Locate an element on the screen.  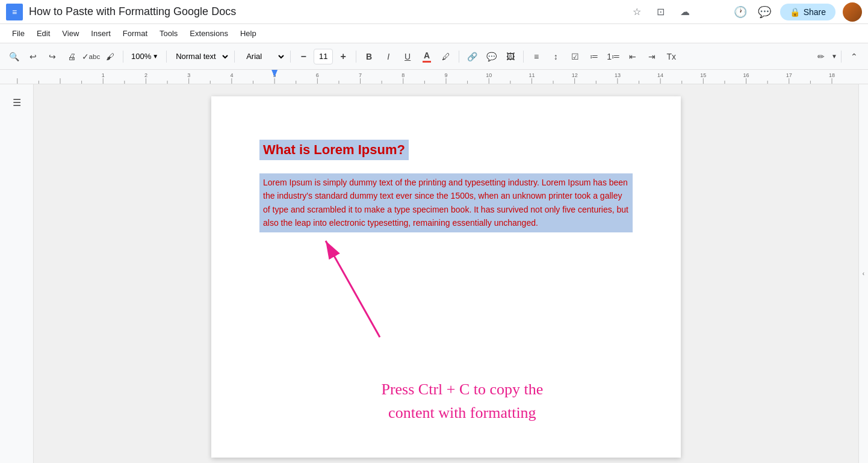
bold-button: B is located at coordinates (369, 57).